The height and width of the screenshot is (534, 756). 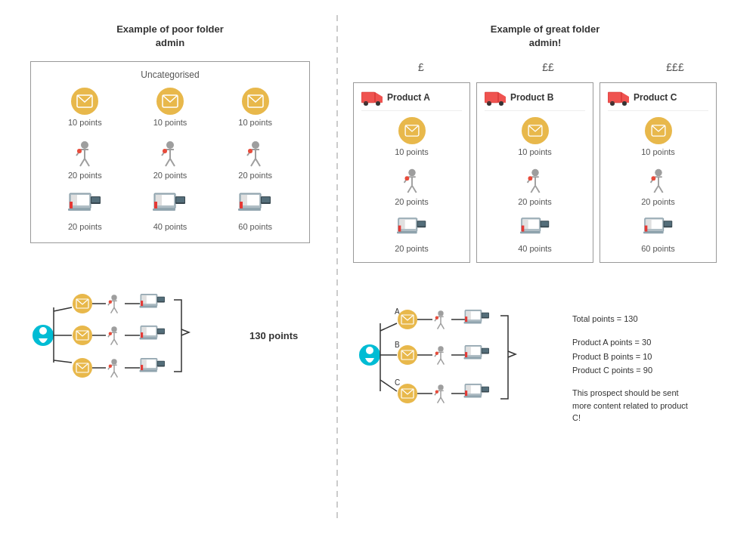 I want to click on price-header-1: £, so click(x=421, y=67).